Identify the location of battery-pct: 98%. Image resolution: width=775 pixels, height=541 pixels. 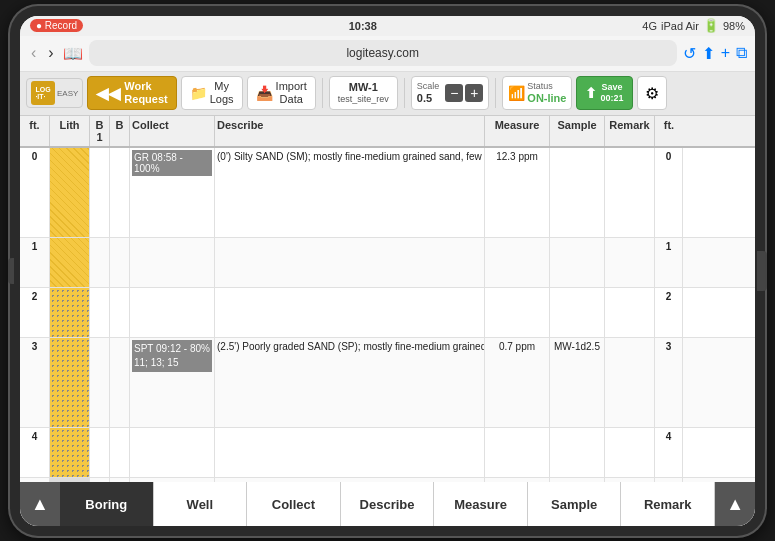
(734, 26).